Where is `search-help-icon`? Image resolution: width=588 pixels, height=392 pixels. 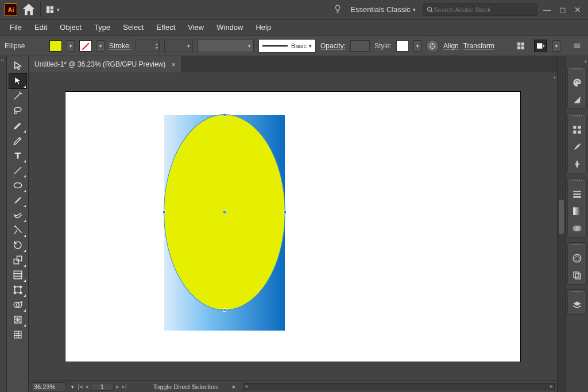
search-help-icon is located at coordinates (338, 9).